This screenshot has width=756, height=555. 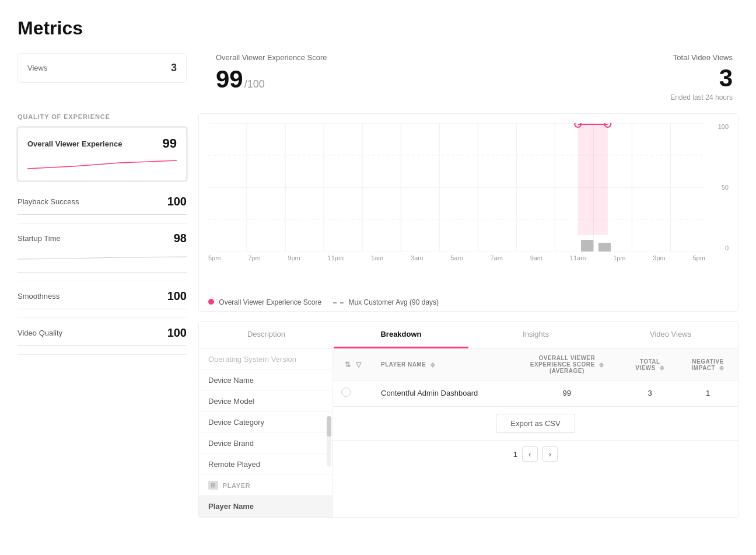 I want to click on metric-name-videoquality: Video Quality, so click(x=40, y=333).